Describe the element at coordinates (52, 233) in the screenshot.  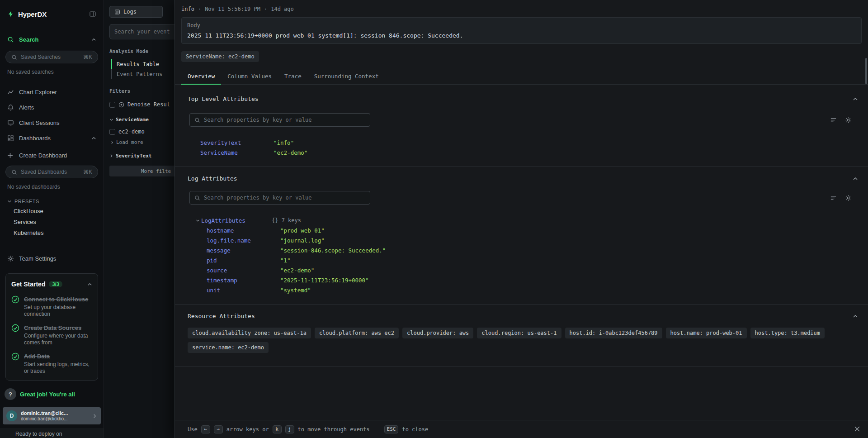
I see `preset-item-kubernetes: Kubernetes` at that location.